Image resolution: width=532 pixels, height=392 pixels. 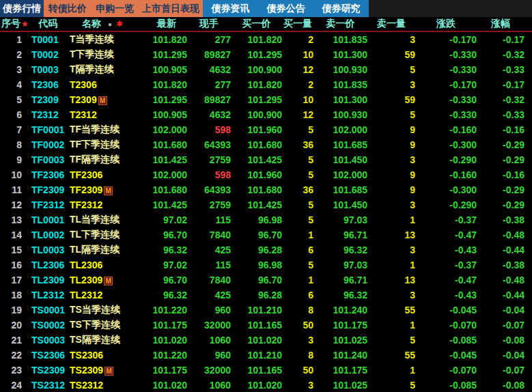 I want to click on bid-qty: 1, so click(x=298, y=280).